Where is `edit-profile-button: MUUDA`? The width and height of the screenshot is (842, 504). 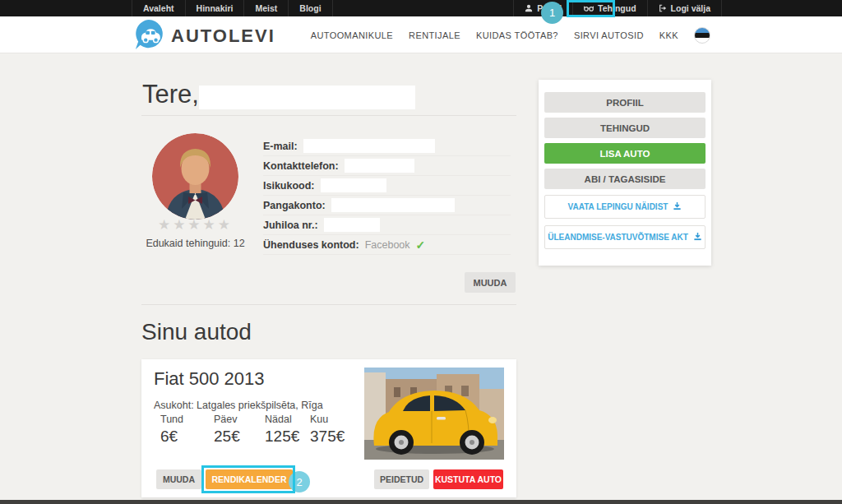
edit-profile-button: MUUDA is located at coordinates (490, 283).